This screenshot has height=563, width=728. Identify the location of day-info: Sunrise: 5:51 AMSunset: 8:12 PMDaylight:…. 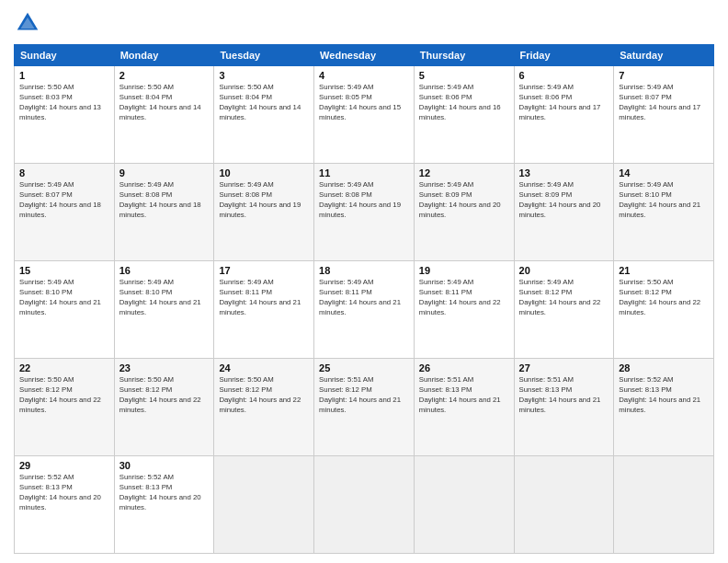
(364, 396).